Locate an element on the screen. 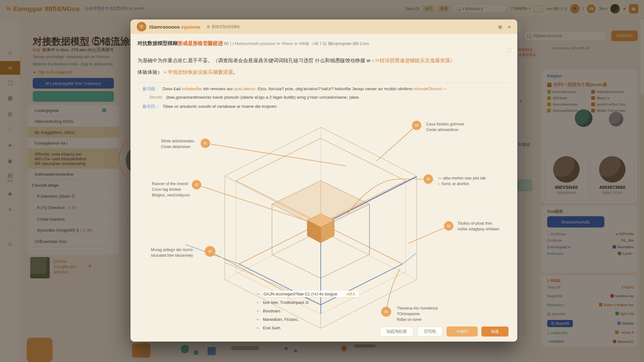 This screenshot has height=362, width=644. bullet-text: toh remutes aur is located at coordinates (218, 89).